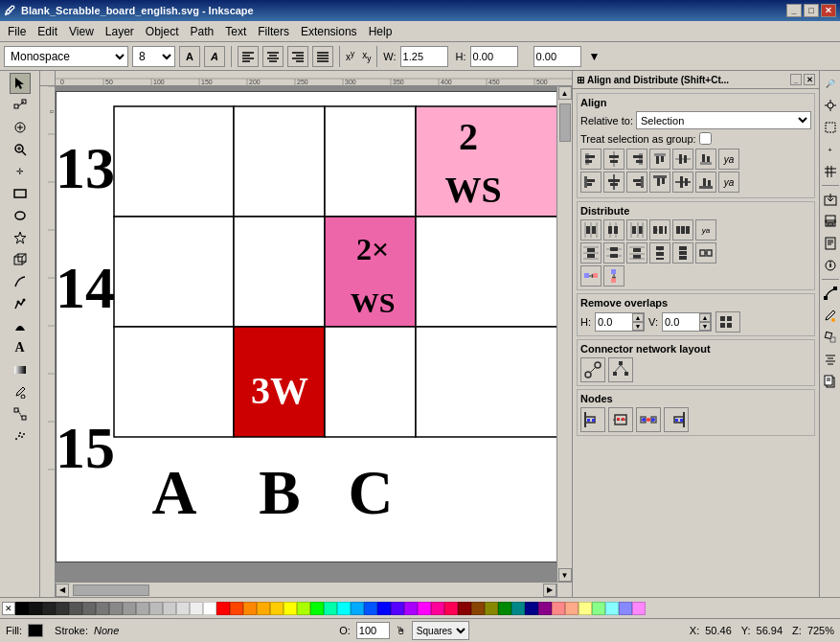  Describe the element at coordinates (20, 194) in the screenshot. I see `rect-tool` at that location.